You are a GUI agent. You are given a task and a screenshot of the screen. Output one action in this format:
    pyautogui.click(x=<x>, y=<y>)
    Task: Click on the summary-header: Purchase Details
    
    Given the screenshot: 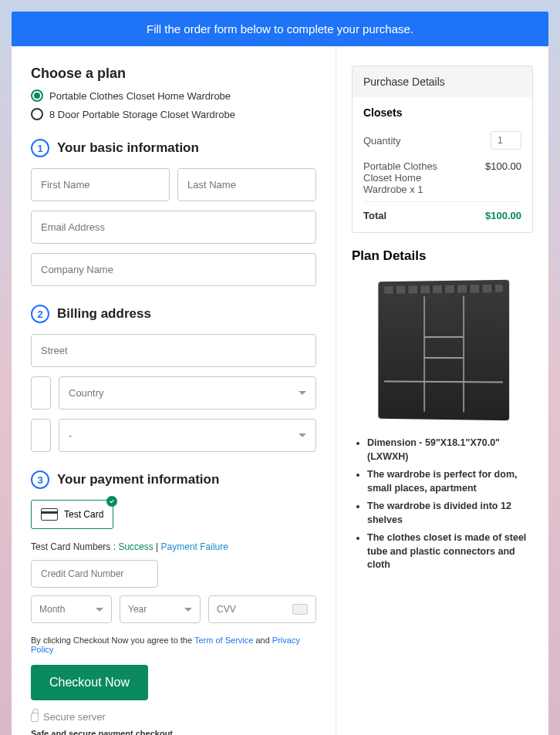 What is the action you would take?
    pyautogui.click(x=443, y=82)
    